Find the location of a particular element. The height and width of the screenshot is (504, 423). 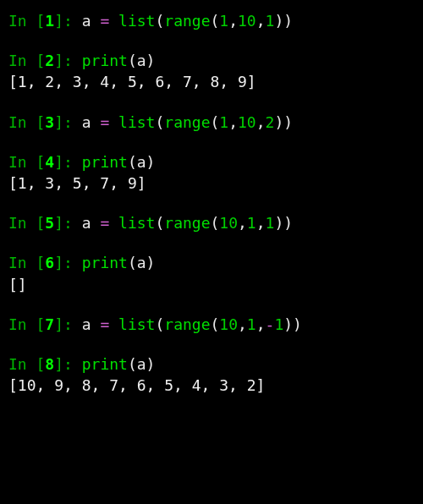

input-prompt: In [7]: is located at coordinates (46, 325).